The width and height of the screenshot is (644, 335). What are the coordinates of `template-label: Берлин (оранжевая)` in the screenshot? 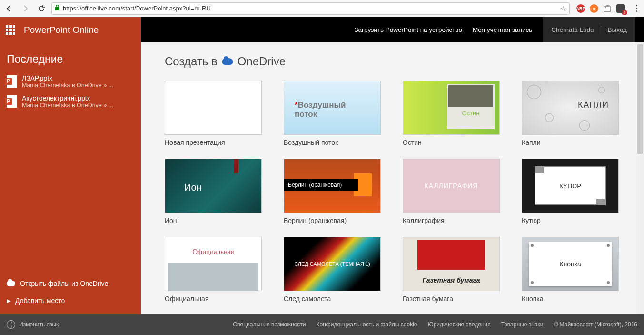 It's located at (332, 221).